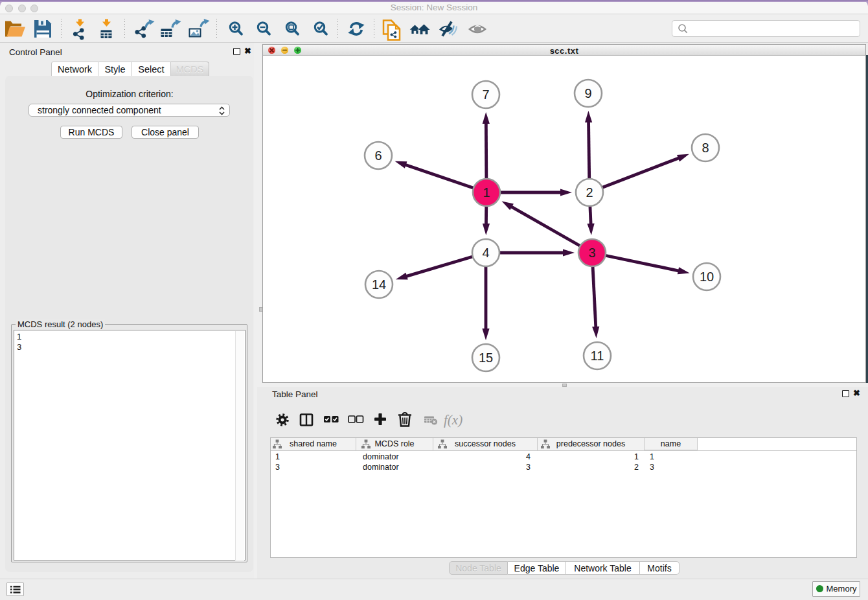  What do you see at coordinates (592, 253) in the screenshot?
I see `svg-text: 3` at bounding box center [592, 253].